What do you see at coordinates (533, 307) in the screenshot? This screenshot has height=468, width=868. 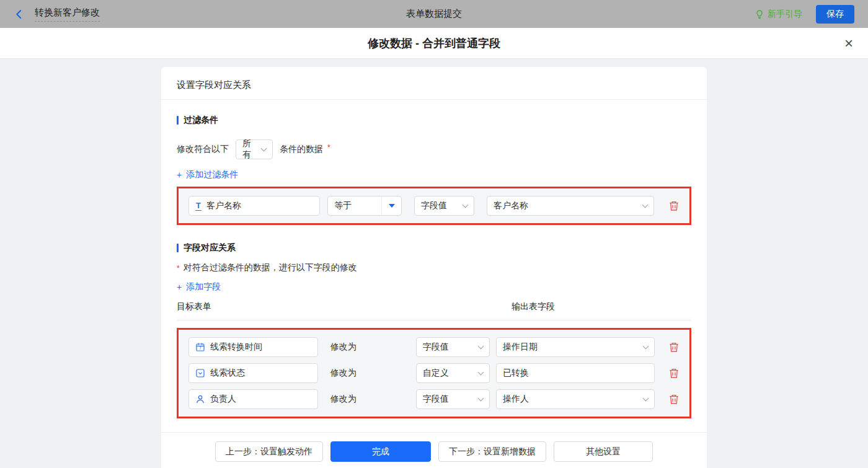 I see `column-header-output: 输出表字段` at bounding box center [533, 307].